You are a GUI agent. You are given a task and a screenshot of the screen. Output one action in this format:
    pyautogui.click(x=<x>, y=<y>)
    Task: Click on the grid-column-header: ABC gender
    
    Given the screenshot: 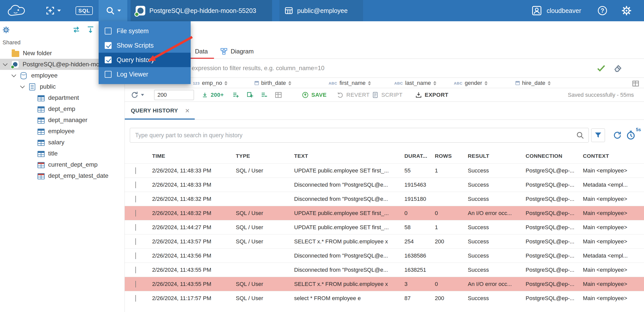 What is the action you would take?
    pyautogui.click(x=471, y=83)
    